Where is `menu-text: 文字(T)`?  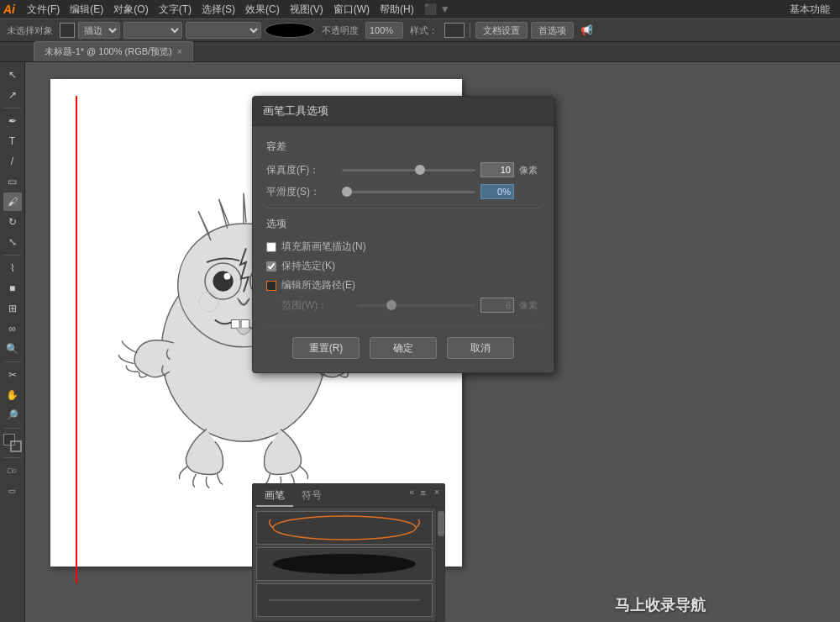 menu-text: 文字(T) is located at coordinates (175, 10).